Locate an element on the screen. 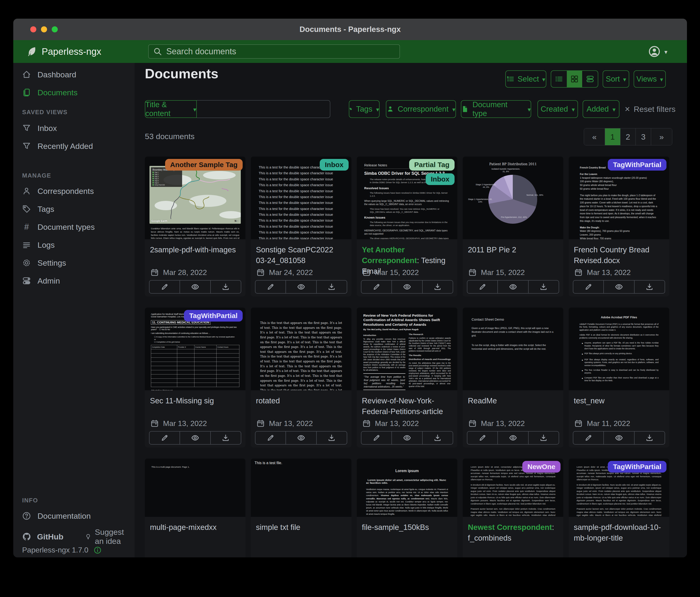 This screenshot has height=597, width=700. tags-filter-button: Tags ▾ is located at coordinates (364, 109).